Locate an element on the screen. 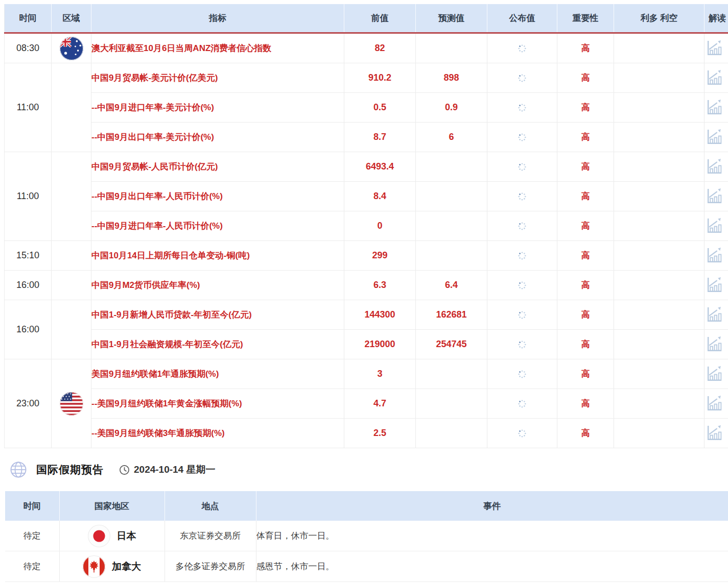 The height and width of the screenshot is (583, 728). forecast-value: 162681 is located at coordinates (452, 315).